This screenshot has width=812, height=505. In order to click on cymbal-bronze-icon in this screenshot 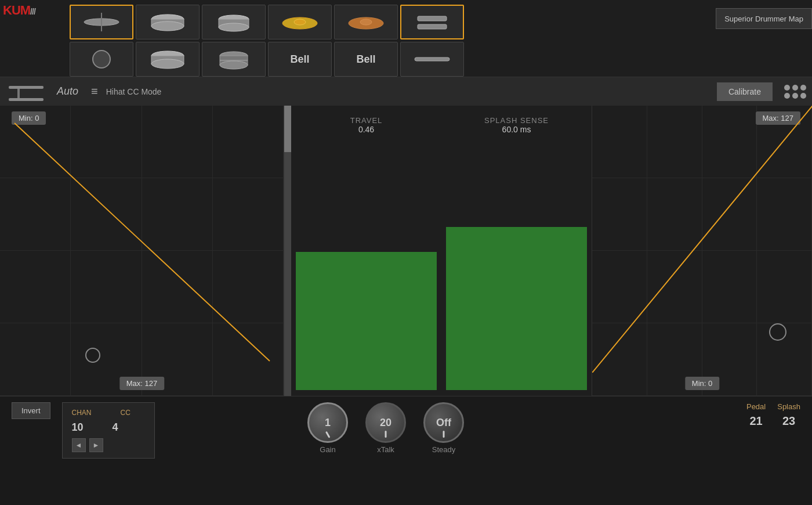, I will do `click(366, 22)`.